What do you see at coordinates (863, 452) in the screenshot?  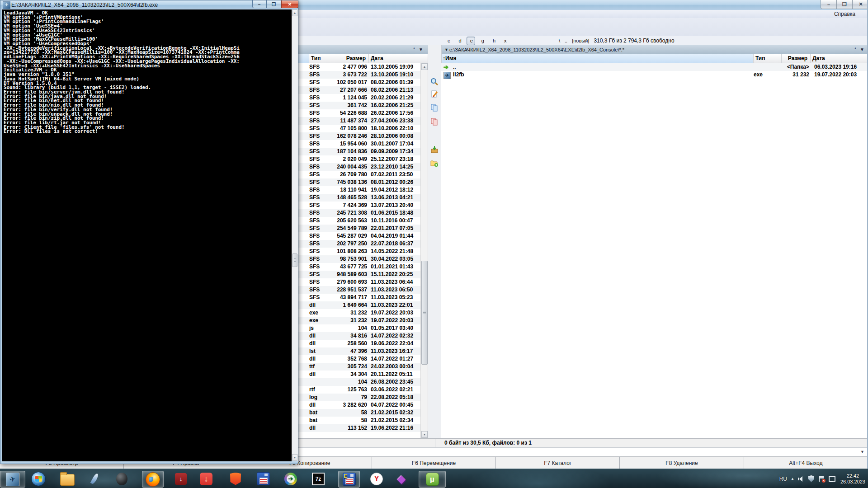 I see `command-history-icon: ▼` at bounding box center [863, 452].